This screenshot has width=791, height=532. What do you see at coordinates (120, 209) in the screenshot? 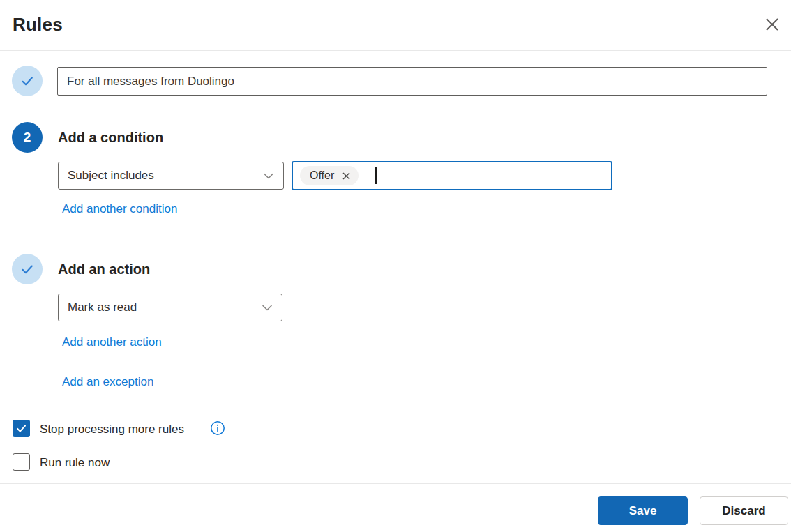
I see `add-another-condition-link: Add another condition` at bounding box center [120, 209].